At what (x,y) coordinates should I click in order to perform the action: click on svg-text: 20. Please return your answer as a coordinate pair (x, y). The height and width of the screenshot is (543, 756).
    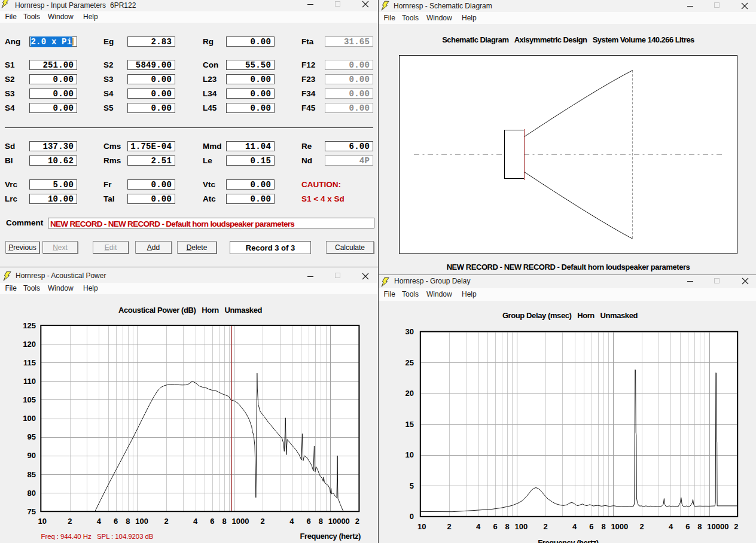
    Looking at the image, I should click on (410, 393).